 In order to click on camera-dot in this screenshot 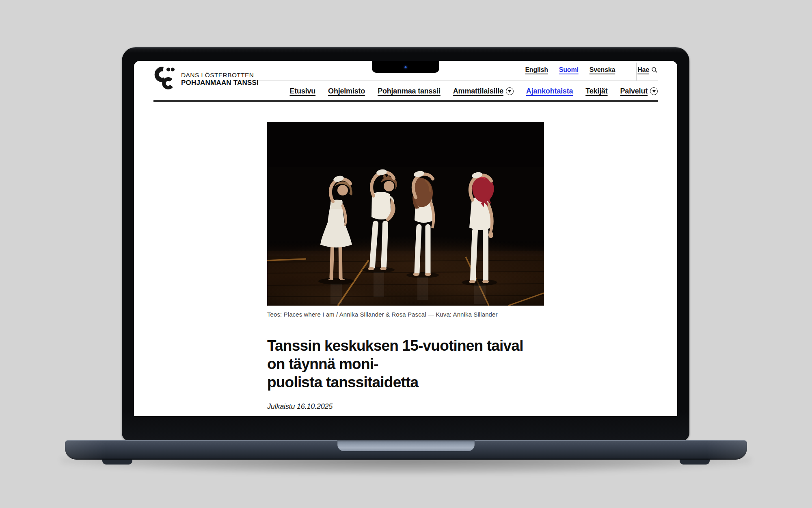, I will do `click(406, 67)`.